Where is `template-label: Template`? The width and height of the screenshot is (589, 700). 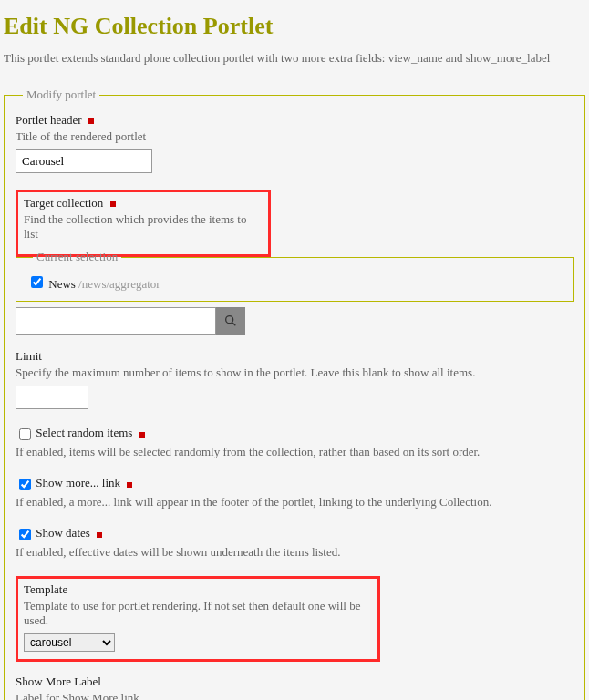
template-label: Template is located at coordinates (46, 590).